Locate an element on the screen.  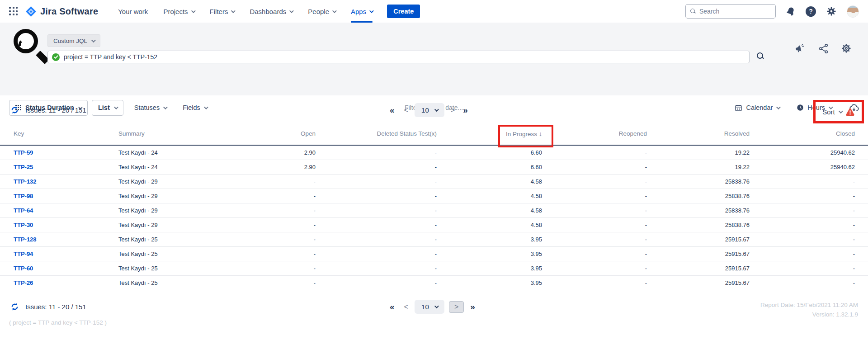
nav-item-your-work: Your work is located at coordinates (133, 11).